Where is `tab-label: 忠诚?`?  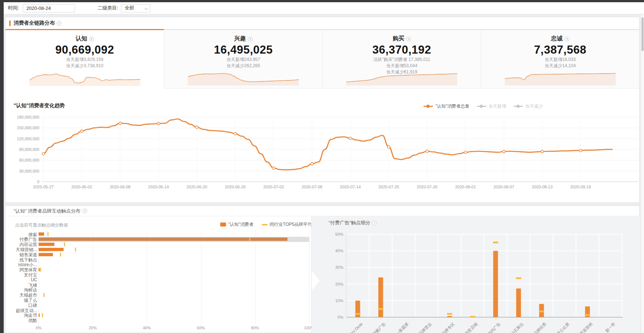 tab-label: 忠诚? is located at coordinates (560, 39).